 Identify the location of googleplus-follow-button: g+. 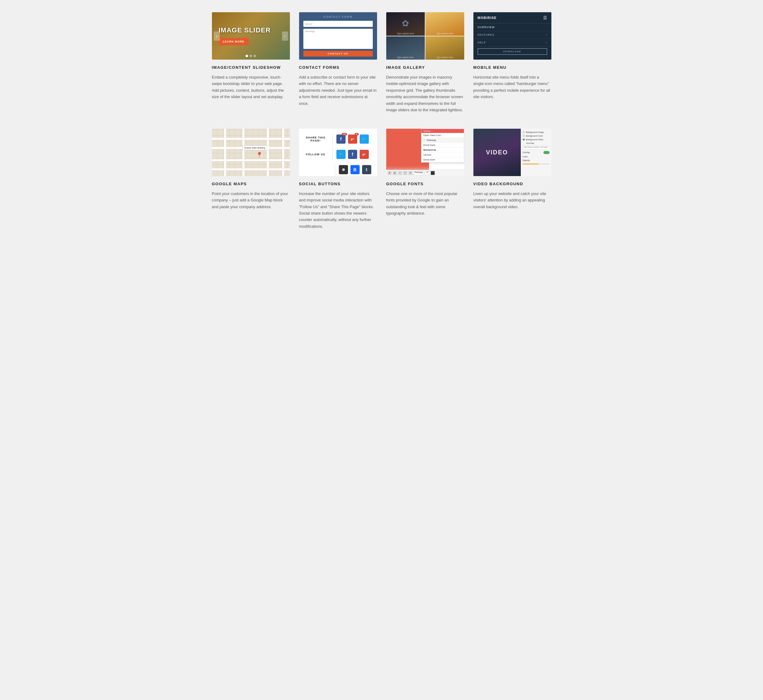
(364, 155).